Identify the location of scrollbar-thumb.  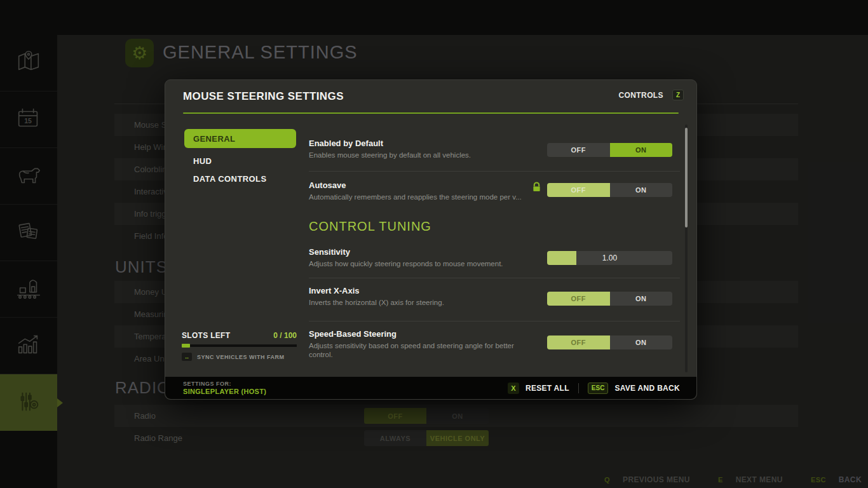
(686, 178).